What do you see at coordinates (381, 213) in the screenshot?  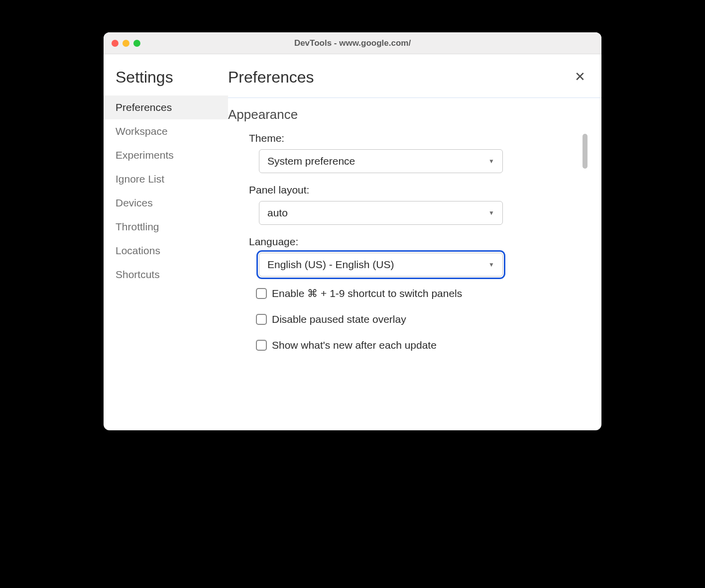 I see `panel-layout-select: auto ▼` at bounding box center [381, 213].